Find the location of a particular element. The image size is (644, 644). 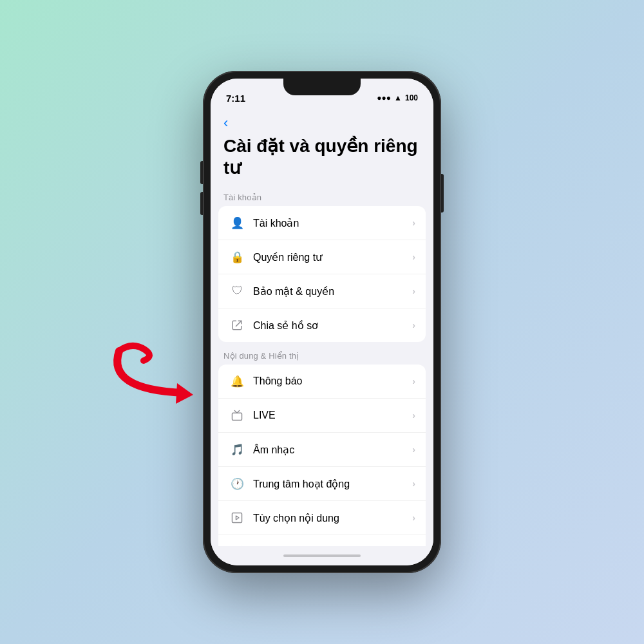

menu-item-ads: 📢 Quảng cáo › is located at coordinates (322, 541).